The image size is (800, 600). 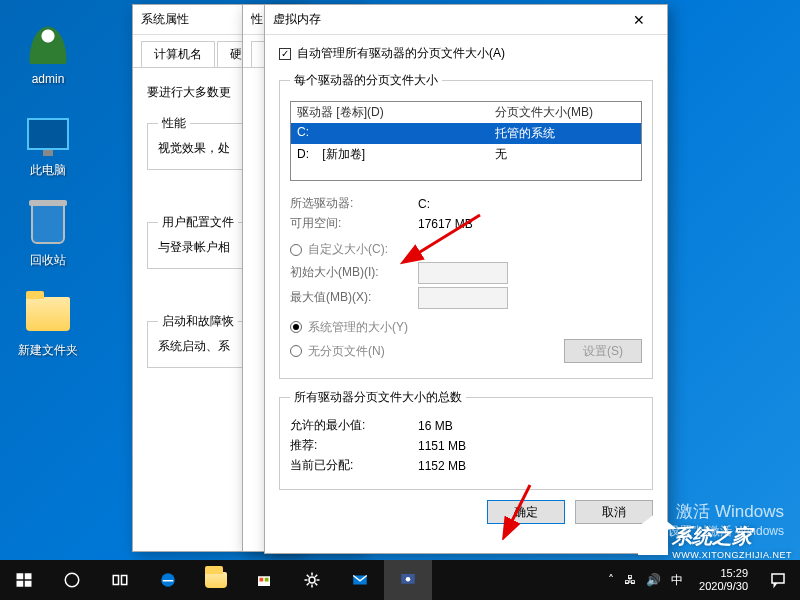 What do you see at coordinates (120, 580) in the screenshot?
I see `task-view-button` at bounding box center [120, 580].